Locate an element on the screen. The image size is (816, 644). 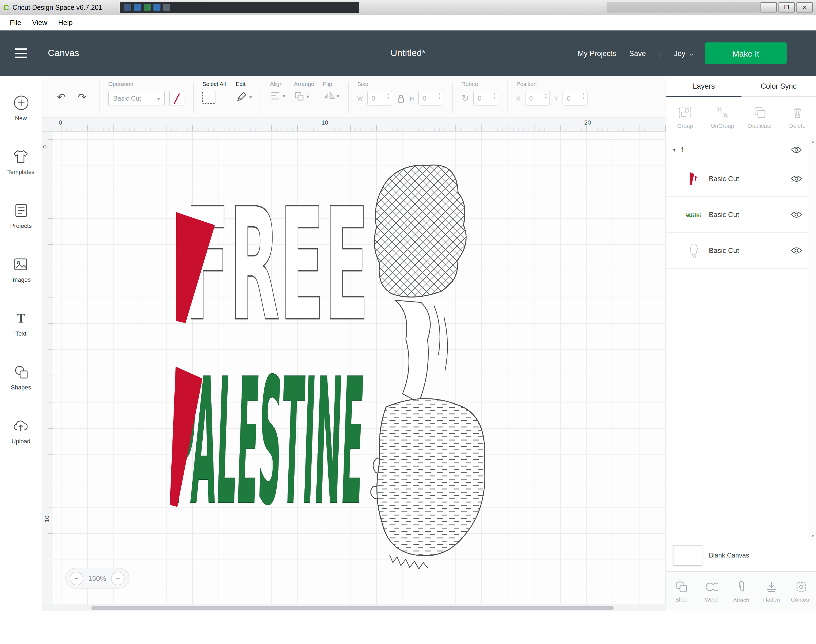
ungroup-label: UnGroup is located at coordinates (722, 125).